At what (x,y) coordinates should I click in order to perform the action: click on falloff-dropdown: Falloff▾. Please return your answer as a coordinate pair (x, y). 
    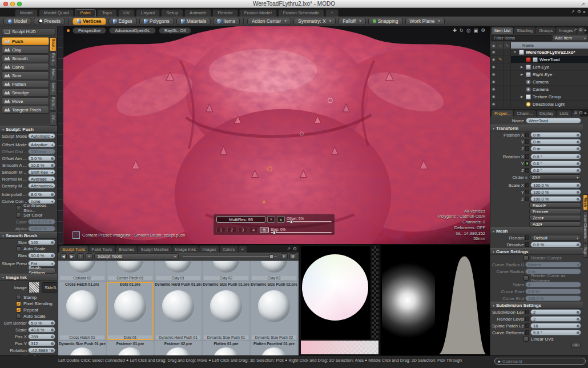
    Looking at the image, I should click on (352, 22).